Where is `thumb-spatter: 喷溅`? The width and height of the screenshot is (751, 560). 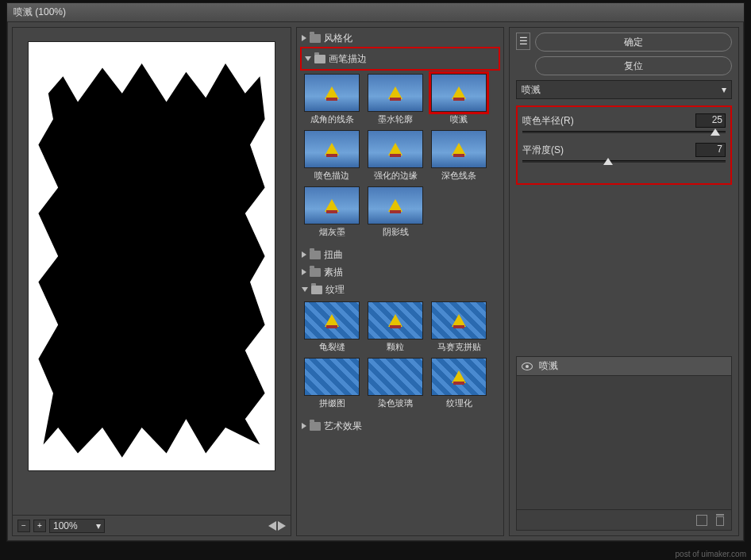 thumb-spatter: 喷溅 is located at coordinates (459, 100).